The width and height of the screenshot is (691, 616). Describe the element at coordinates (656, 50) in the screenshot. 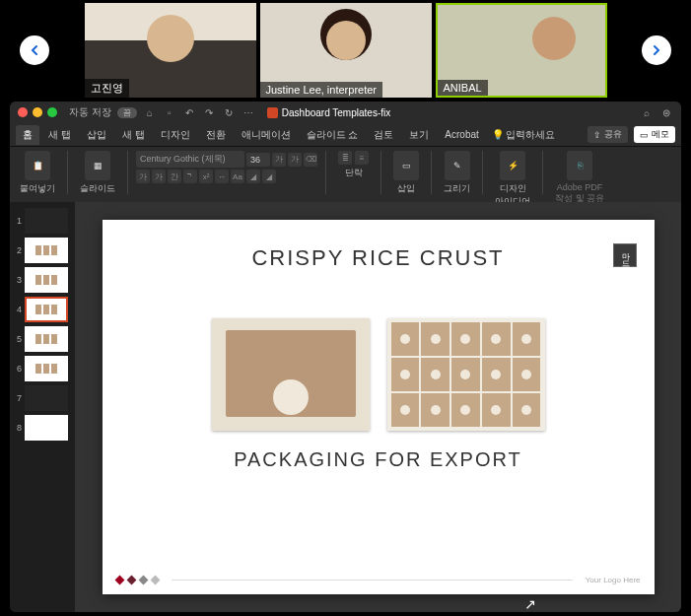

I see `chevron-right-icon` at that location.